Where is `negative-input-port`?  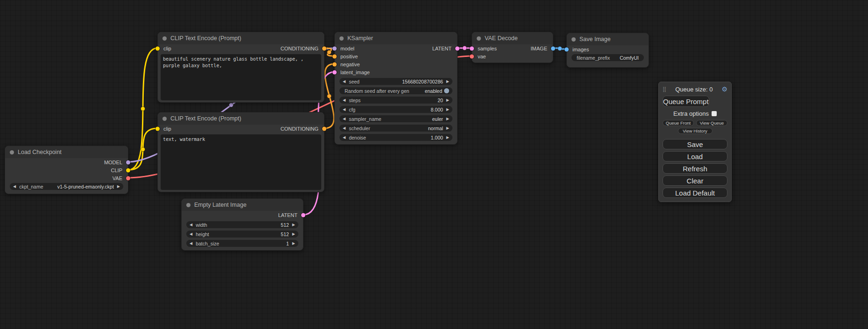
negative-input-port is located at coordinates (334, 64).